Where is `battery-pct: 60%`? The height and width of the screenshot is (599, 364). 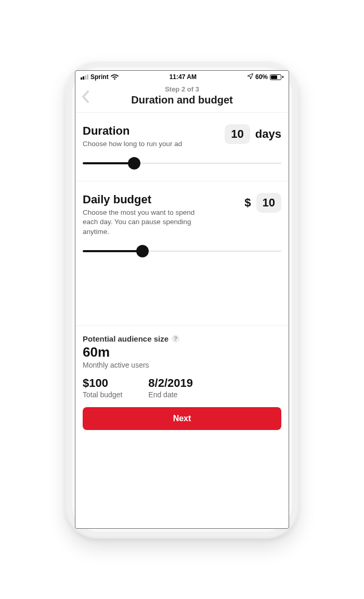
battery-pct: 60% is located at coordinates (262, 77).